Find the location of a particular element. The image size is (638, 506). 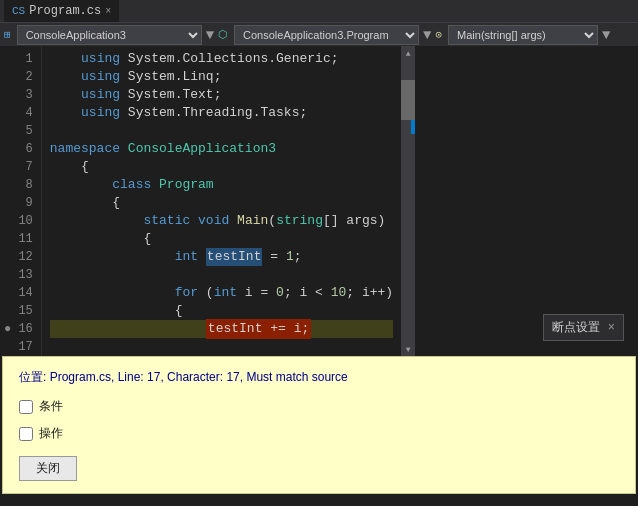

tab-filename: Program.cs is located at coordinates (65, 11).